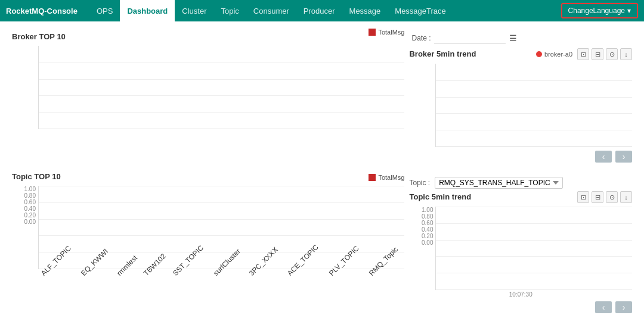 The image size is (644, 315). What do you see at coordinates (521, 38) in the screenshot?
I see `date-row: Date : ☰` at bounding box center [521, 38].